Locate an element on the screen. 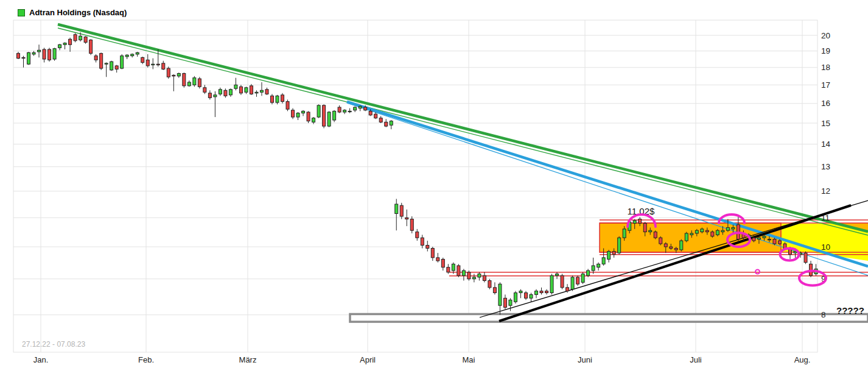 This screenshot has width=868, height=379. y-axis-label: 13 is located at coordinates (825, 167).